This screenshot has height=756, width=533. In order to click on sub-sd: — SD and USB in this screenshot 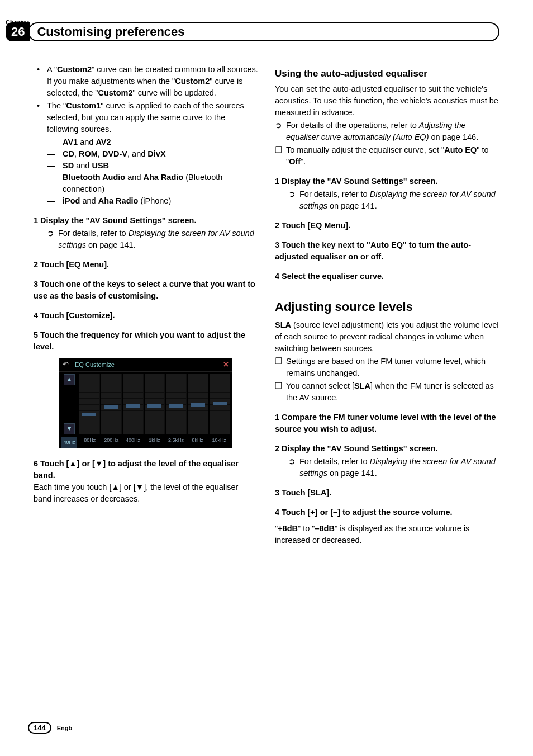, I will do `click(146, 166)`.